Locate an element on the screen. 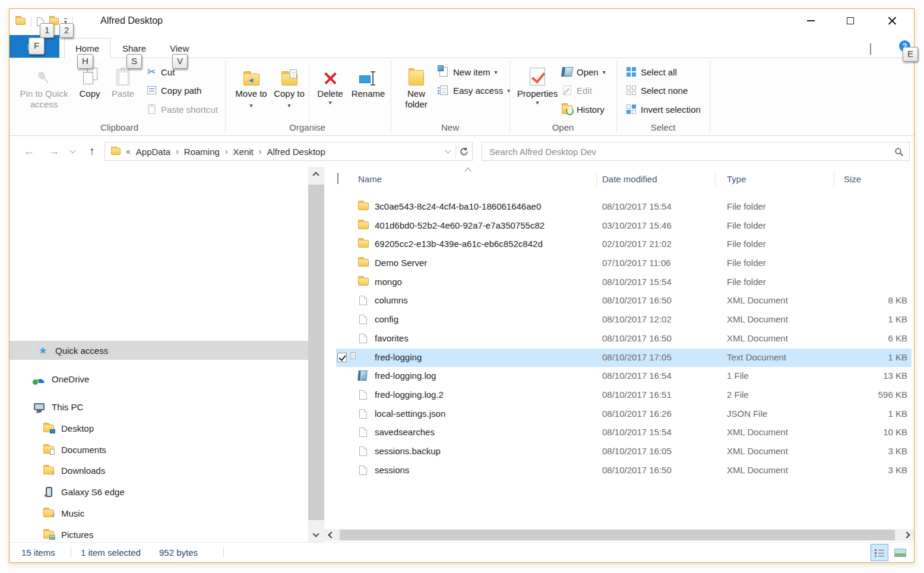 This screenshot has width=924, height=573. new-folder-button: New folder is located at coordinates (416, 86).